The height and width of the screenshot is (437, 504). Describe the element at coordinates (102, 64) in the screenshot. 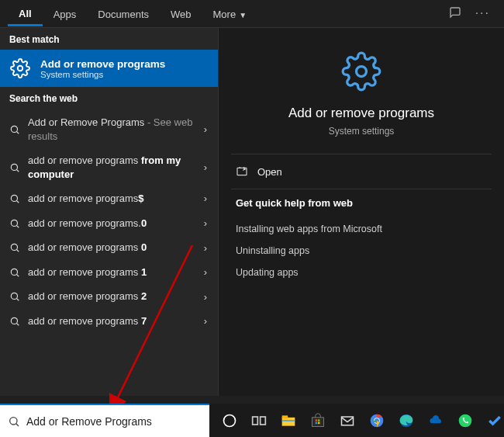

I see `best-match-title: Add or remove programs` at that location.